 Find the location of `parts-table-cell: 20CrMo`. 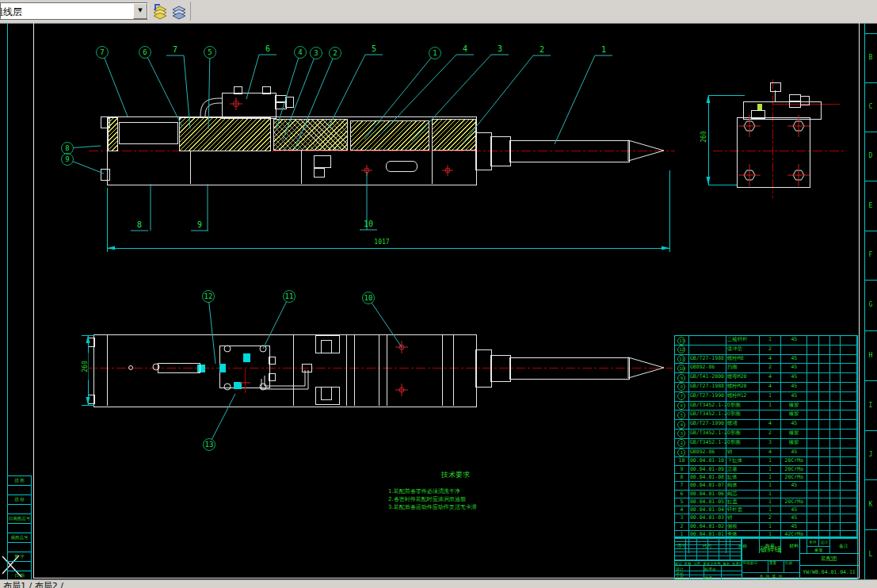

parts-table-cell: 20CrMo is located at coordinates (794, 502).